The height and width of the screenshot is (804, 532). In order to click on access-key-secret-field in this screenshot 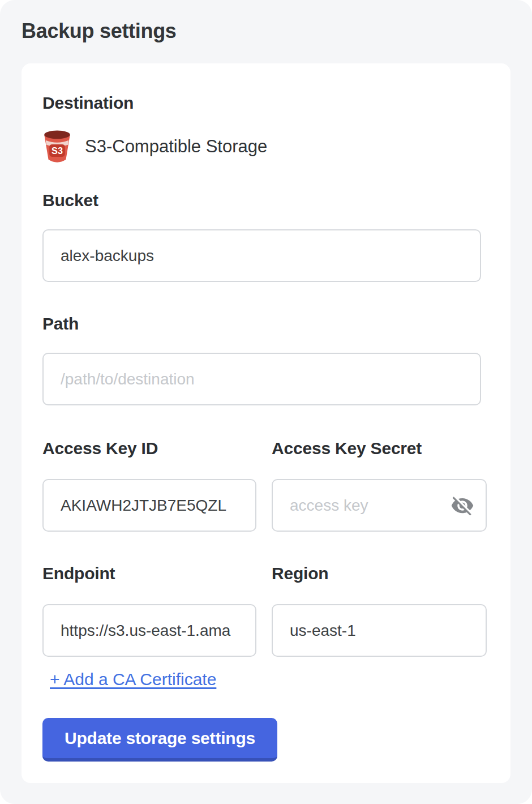, I will do `click(379, 505)`.